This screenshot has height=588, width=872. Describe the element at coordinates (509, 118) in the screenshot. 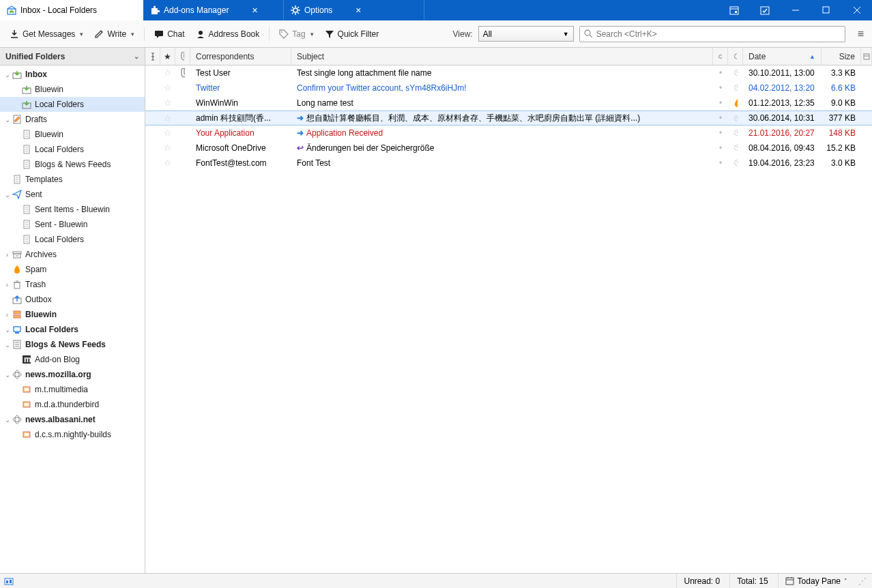

I see `message-row: ☆admin 科技顧問(香...➜想自動計算餐廳帳目、利潤、成本、原材料倉存、手…` at that location.